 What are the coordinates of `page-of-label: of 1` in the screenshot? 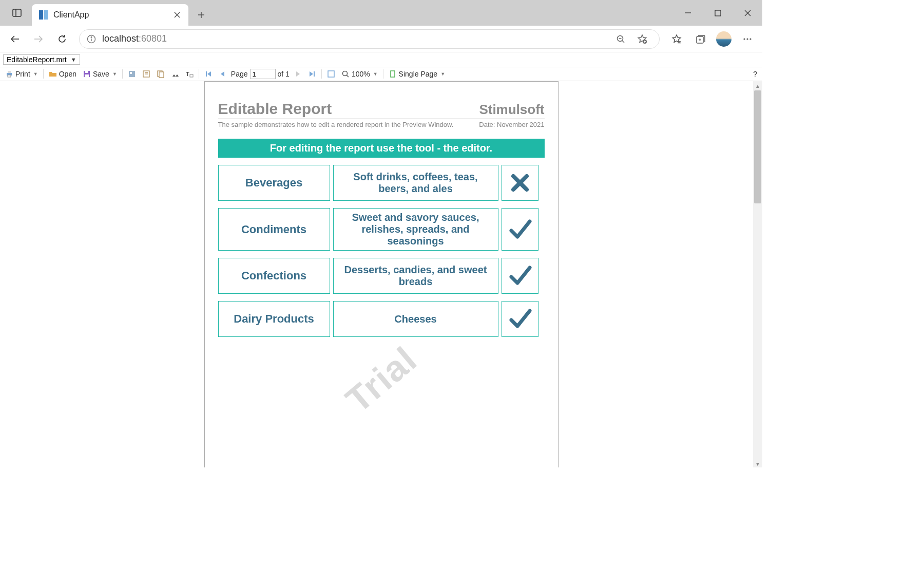 It's located at (283, 74).